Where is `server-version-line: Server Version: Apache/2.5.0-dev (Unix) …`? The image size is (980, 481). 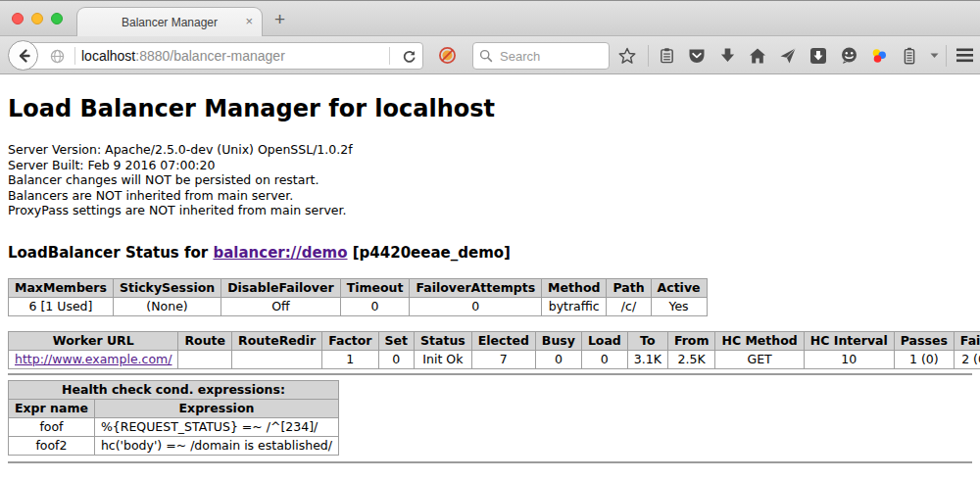
server-version-line: Server Version: Apache/2.5.0-dev (Unix) … is located at coordinates (490, 150).